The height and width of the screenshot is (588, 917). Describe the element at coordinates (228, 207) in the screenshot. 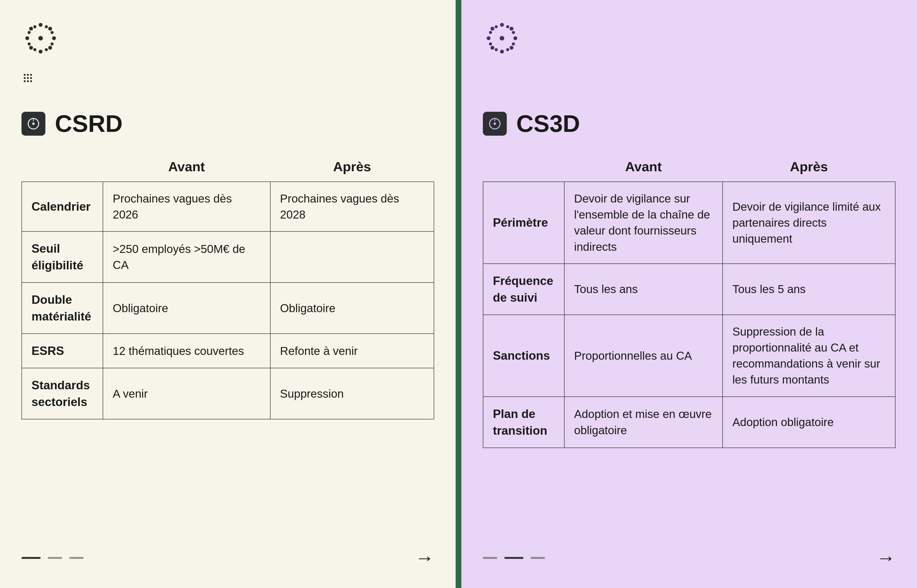

I see `table-row: Calendrier Prochaines vagues dès 2026 Pr…` at that location.